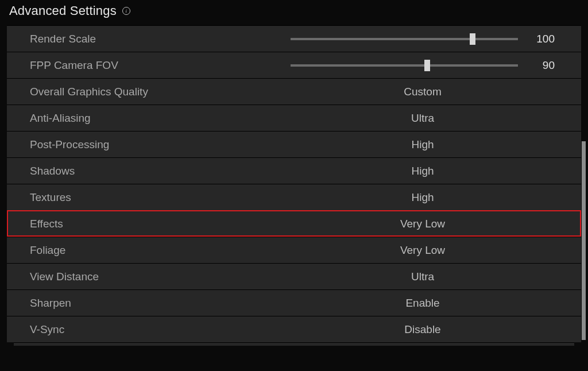  What do you see at coordinates (150, 39) in the screenshot?
I see `label-render-scale: Render Scale` at bounding box center [150, 39].